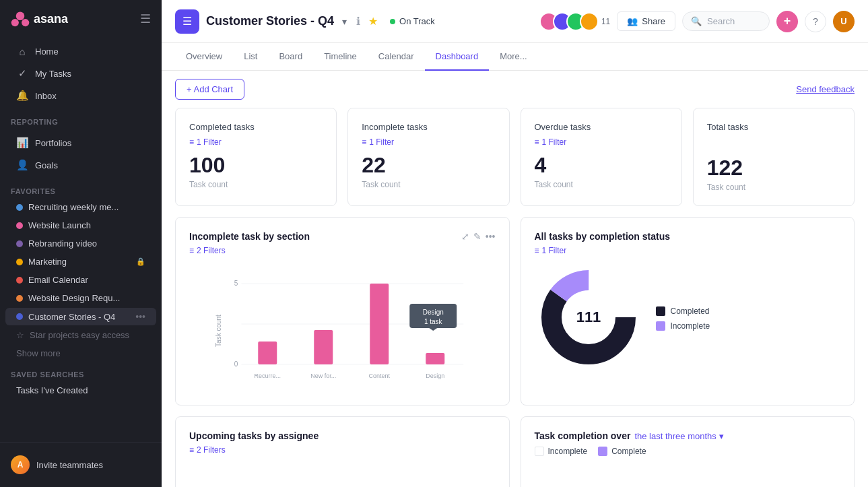 The height and width of the screenshot is (487, 868). What do you see at coordinates (22, 73) in the screenshot?
I see `check-icon: ✓` at bounding box center [22, 73].